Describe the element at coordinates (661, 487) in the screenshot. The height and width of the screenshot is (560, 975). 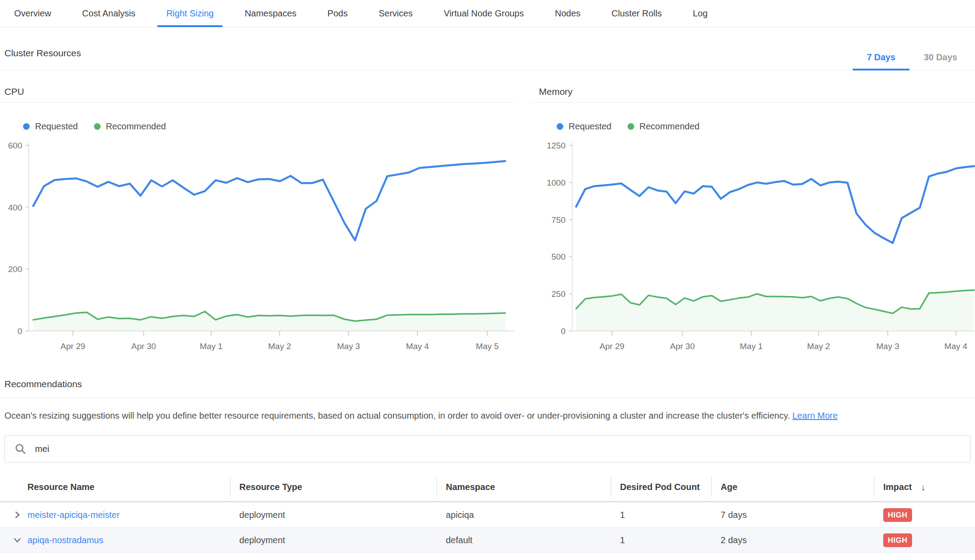
I see `column-header-desired-pod-count: Desired Pod Count` at that location.